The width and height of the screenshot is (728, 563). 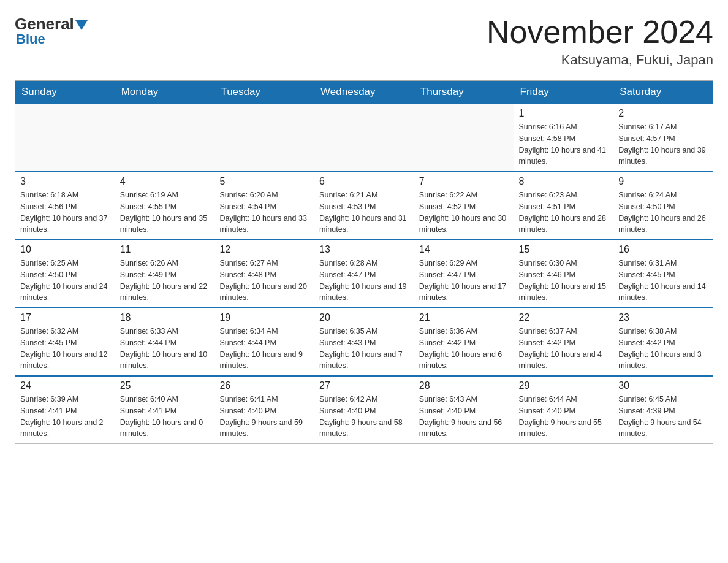 What do you see at coordinates (265, 206) in the screenshot?
I see `calendar-cell: 5Sunrise: 6:20 AMSunset: 4:54 PMDaylight…` at bounding box center [265, 206].